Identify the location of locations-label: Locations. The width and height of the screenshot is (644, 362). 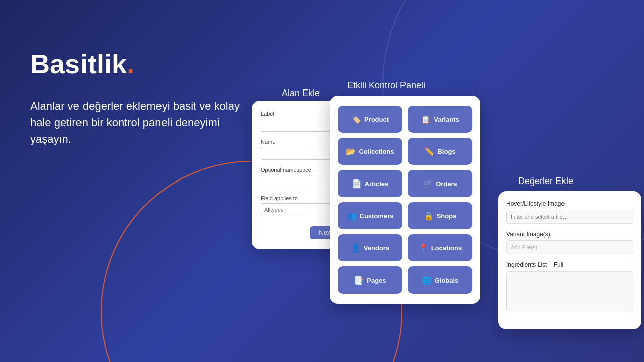
(447, 248).